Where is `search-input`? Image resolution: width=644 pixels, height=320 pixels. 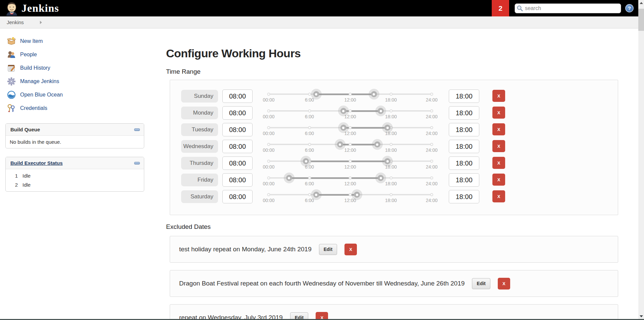 search-input is located at coordinates (568, 8).